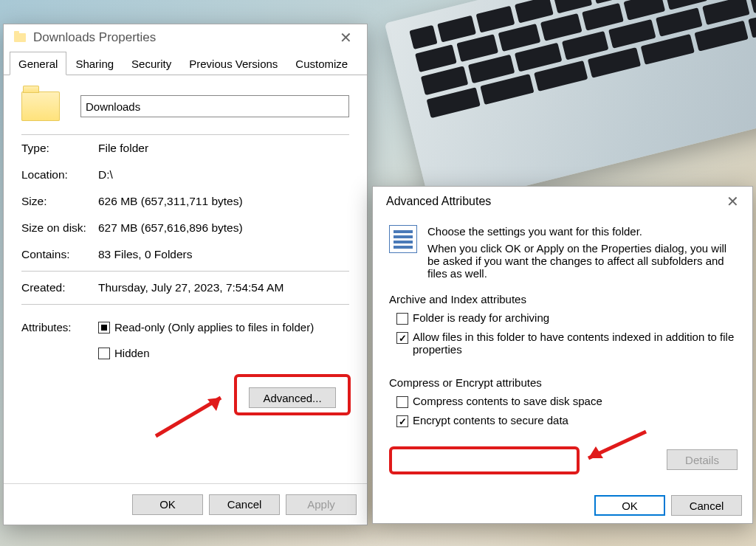  I want to click on folder-icon, so click(20, 38).